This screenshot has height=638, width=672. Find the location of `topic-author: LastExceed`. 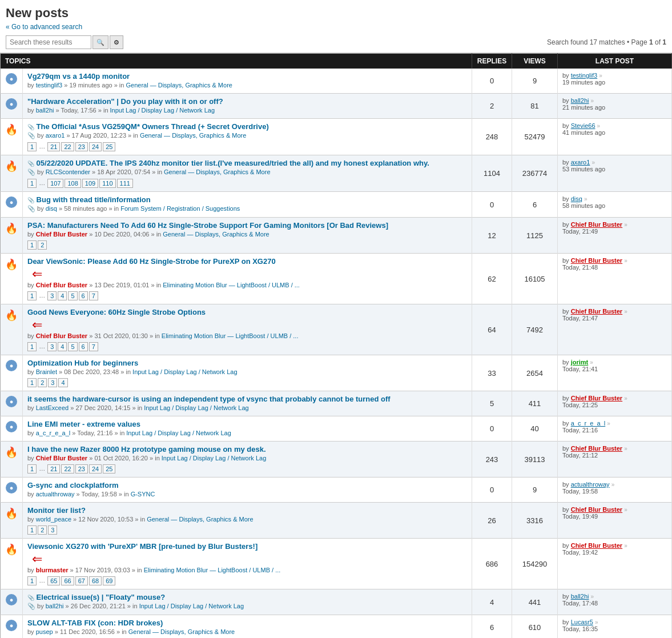

topic-author: LastExceed is located at coordinates (53, 408).